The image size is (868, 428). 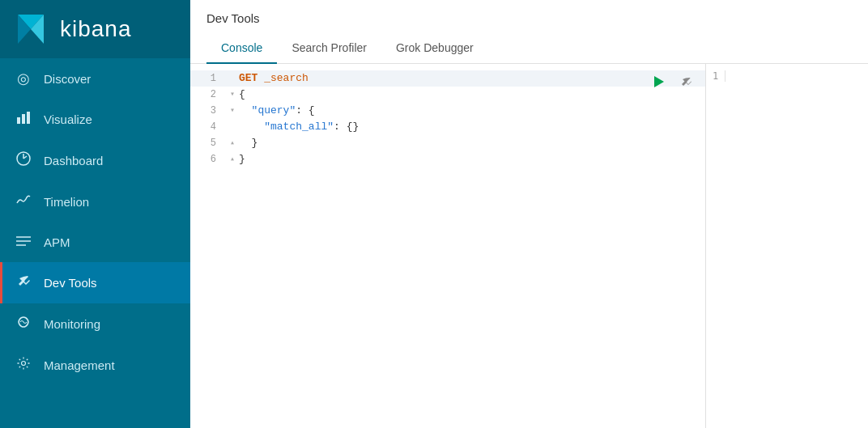 I want to click on code-line-3: 3 ▾ "query": {, so click(x=448, y=111).